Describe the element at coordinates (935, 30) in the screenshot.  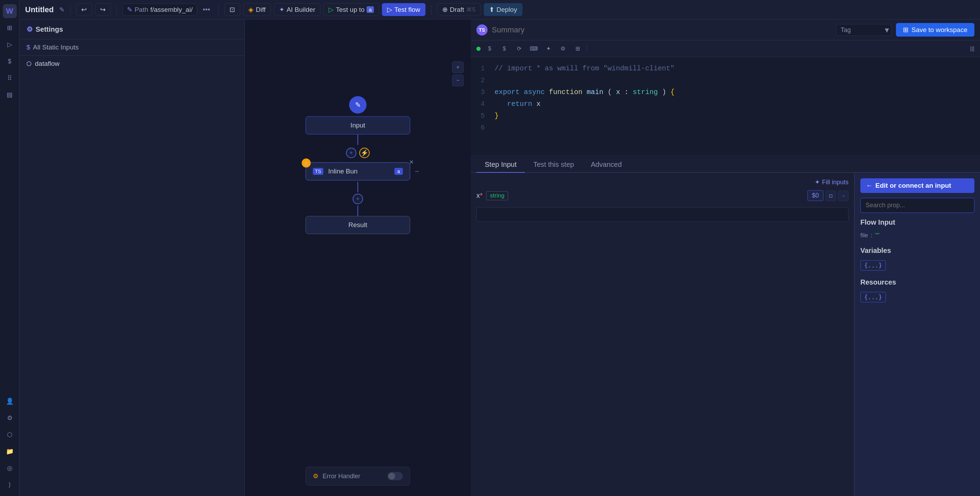
I see `save-to-workspace-button: ⊞ Save to workspace` at that location.